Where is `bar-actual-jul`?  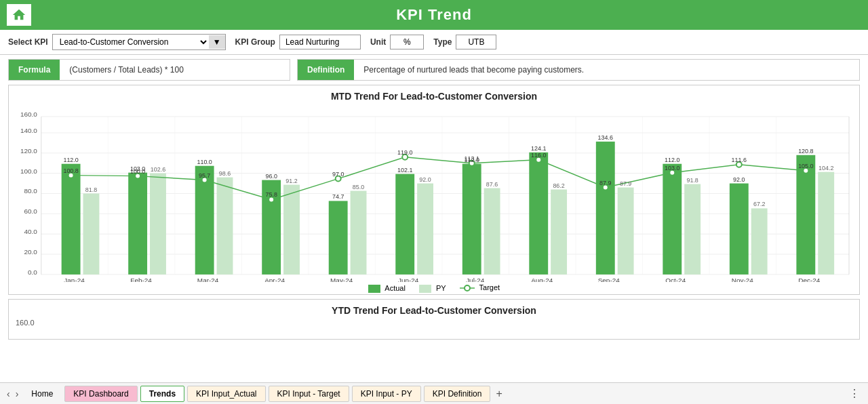 bar-actual-jul is located at coordinates (472, 220).